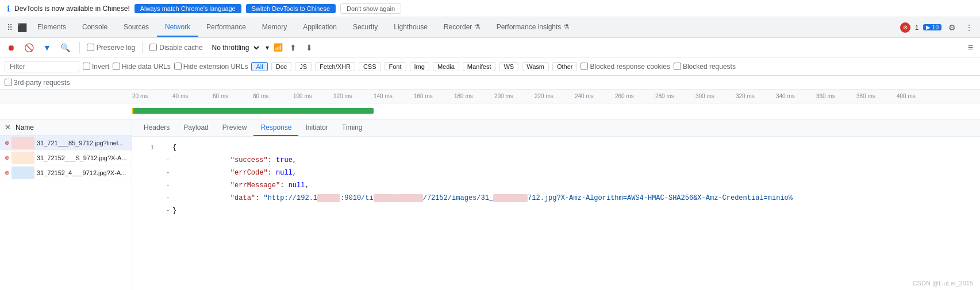 Image resolution: width=980 pixels, height=290 pixels. What do you see at coordinates (8, 9) in the screenshot?
I see `info-icon: ℹ` at bounding box center [8, 9].